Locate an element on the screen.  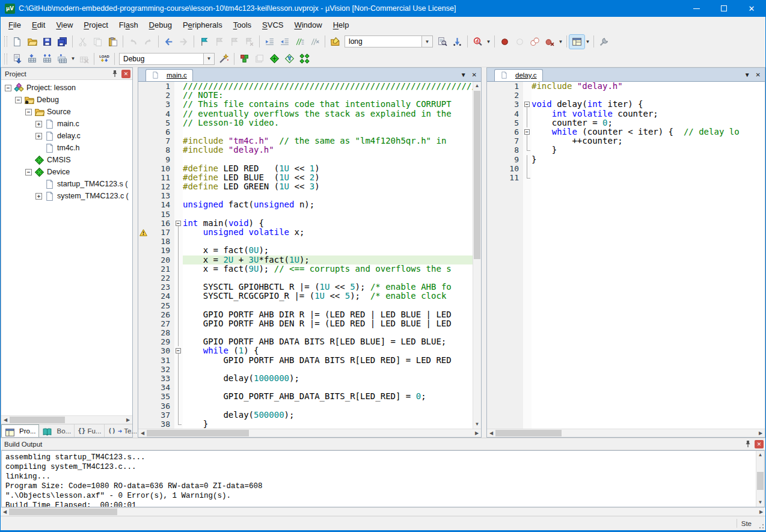
indent-icon is located at coordinates (269, 42).